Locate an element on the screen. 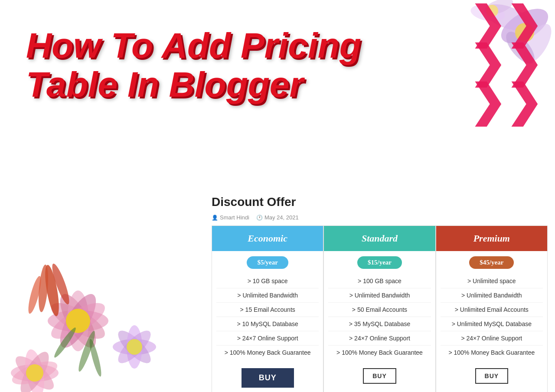 The width and height of the screenshot is (555, 392). price-wrapper-premium: $45/year is located at coordinates (492, 263).